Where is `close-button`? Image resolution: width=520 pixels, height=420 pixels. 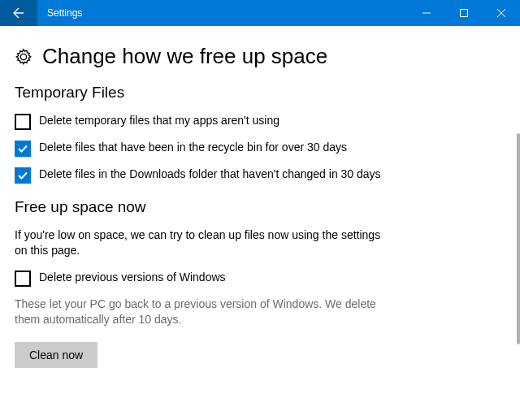 close-button is located at coordinates (501, 13).